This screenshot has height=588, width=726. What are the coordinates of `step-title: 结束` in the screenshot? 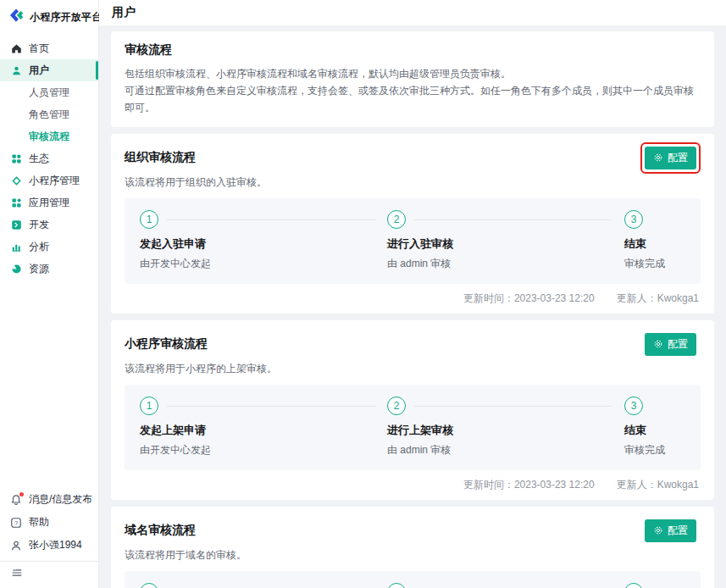 It's located at (655, 430).